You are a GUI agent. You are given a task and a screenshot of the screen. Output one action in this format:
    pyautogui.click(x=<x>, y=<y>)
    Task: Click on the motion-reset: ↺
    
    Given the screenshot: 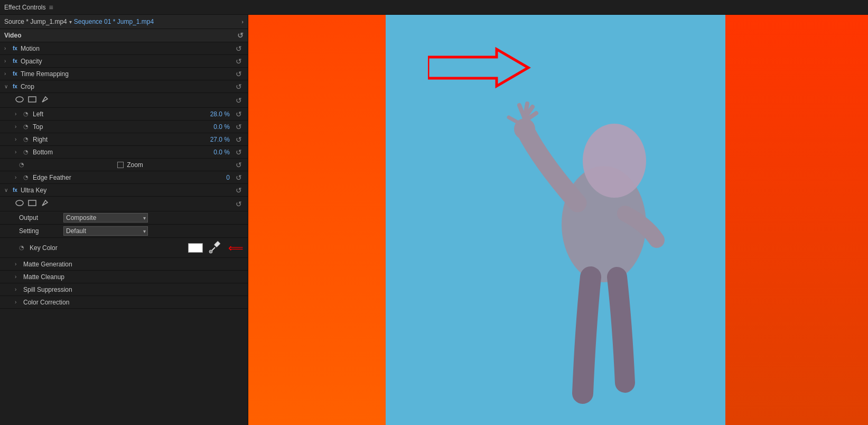 What is the action you would take?
    pyautogui.click(x=239, y=49)
    